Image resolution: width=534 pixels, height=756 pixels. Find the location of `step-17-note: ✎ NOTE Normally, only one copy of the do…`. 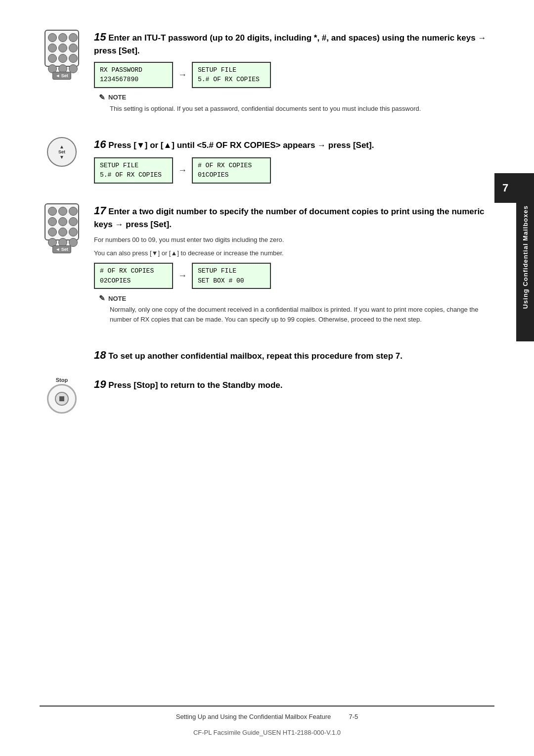

step-17-note: ✎ NOTE Normally, only one copy of the do… is located at coordinates (294, 309).